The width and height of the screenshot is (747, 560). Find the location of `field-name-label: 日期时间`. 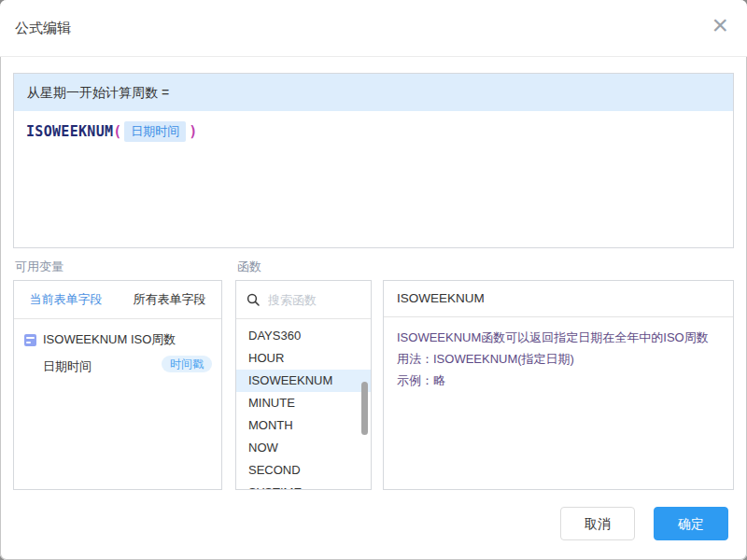

field-name-label: 日期时间 is located at coordinates (67, 366).